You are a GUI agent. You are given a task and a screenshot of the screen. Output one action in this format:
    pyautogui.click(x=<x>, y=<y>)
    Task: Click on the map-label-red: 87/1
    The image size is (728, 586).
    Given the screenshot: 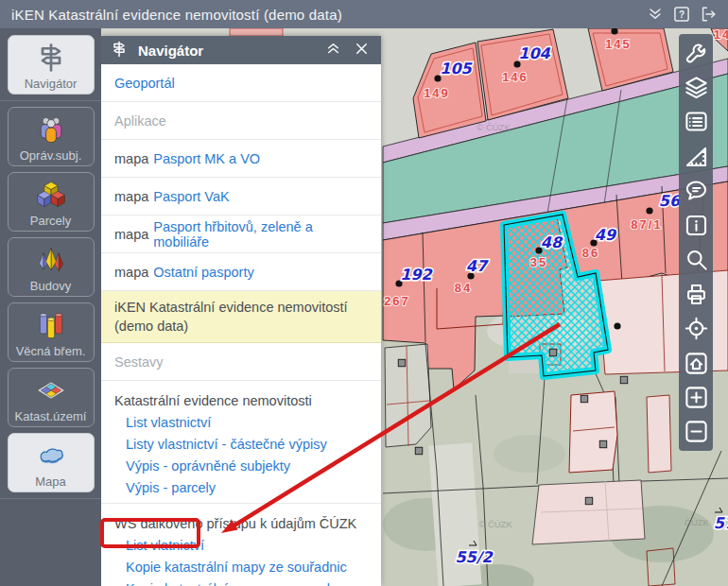 What is the action you would take?
    pyautogui.click(x=647, y=225)
    